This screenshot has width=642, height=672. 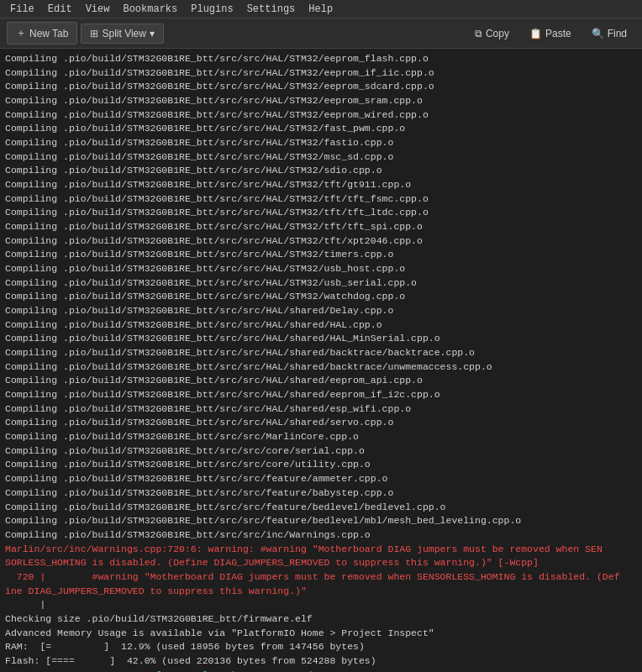 I want to click on compile-line-7: Compiling .pio/build/STM32G0B1RE_btt/src…, so click(x=321, y=143).